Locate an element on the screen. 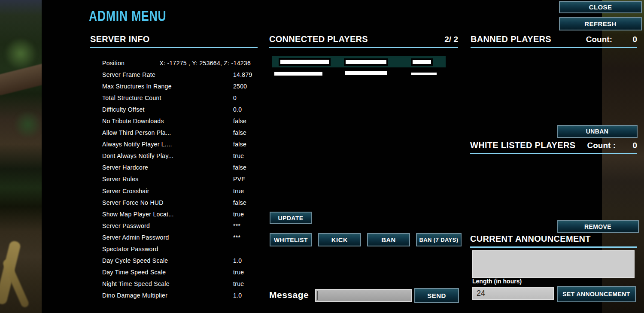  whitelisted-players-heading: WHITE LISTED PLAYERS Count : 0 is located at coordinates (554, 147).